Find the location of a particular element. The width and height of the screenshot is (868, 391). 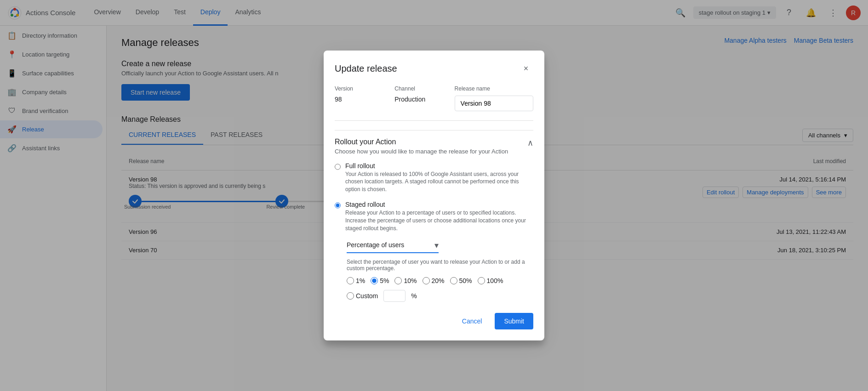

dialog-footer: Cancel Submit is located at coordinates (434, 321).